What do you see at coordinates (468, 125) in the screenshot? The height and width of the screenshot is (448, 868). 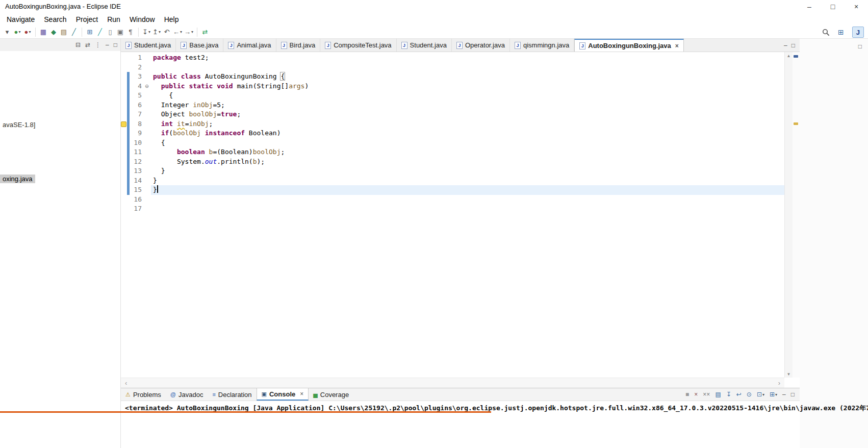 I see `code-text: int it=inObj;` at bounding box center [468, 125].